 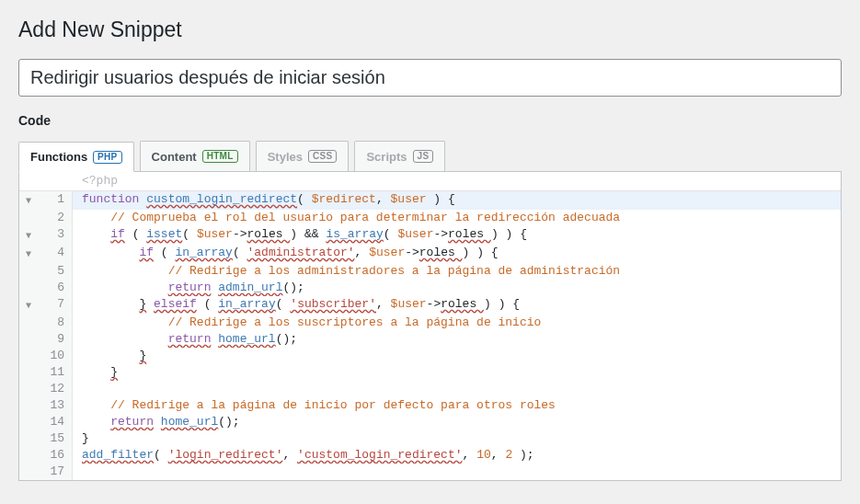 What do you see at coordinates (456, 305) in the screenshot?
I see `code-content: } elseif ( in_array( 'subscriber', $user…` at bounding box center [456, 305].